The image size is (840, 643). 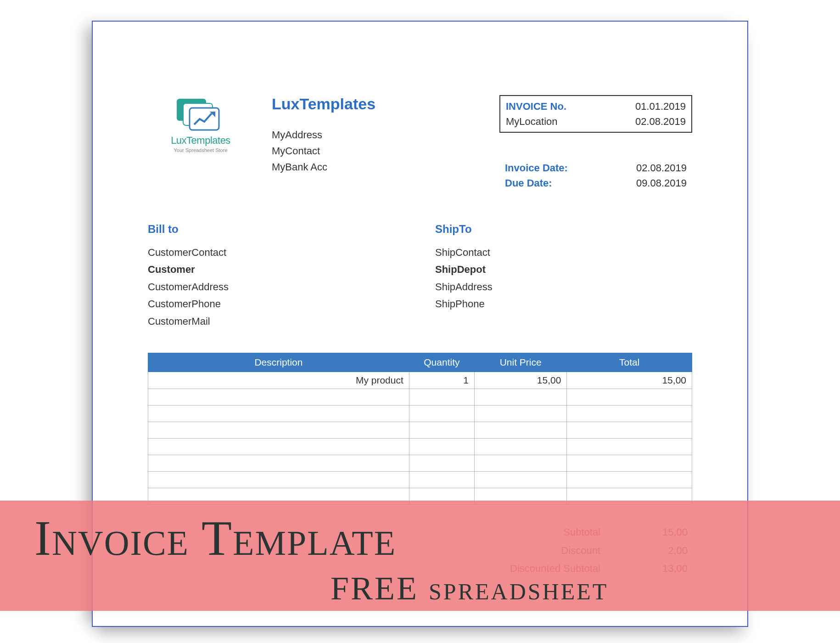 I want to click on invoice-no-label: INVOICE No., so click(x=536, y=107).